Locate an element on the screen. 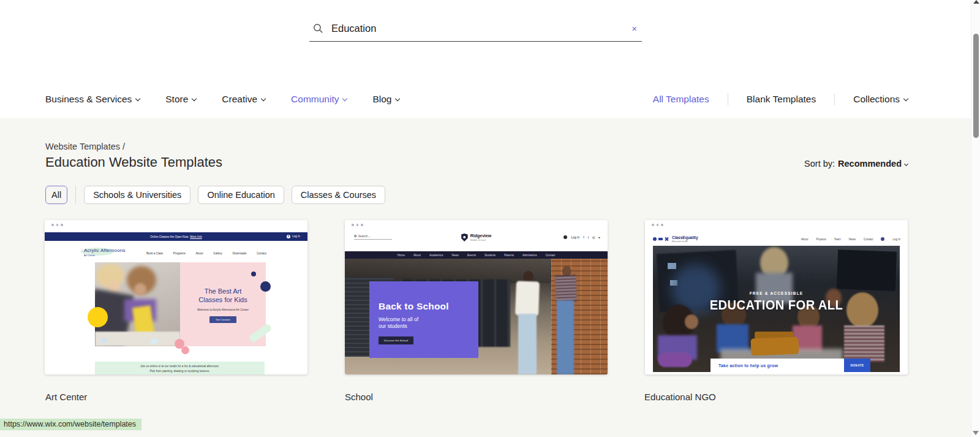  scroll-up-icon is located at coordinates (976, 2).